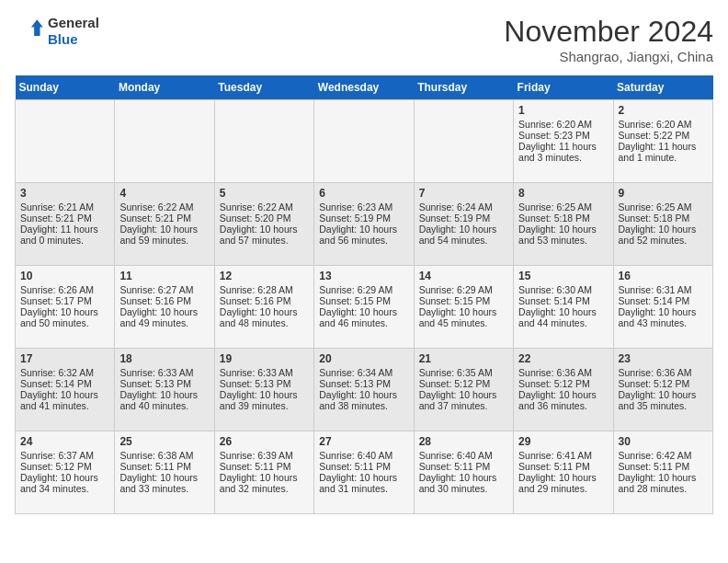 The image size is (728, 563). I want to click on day-number: 26, so click(265, 442).